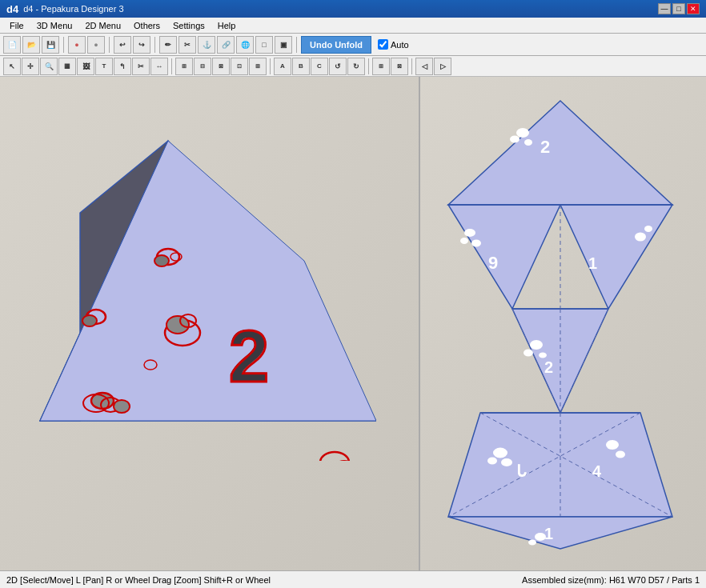 The width and height of the screenshot is (706, 588). Describe the element at coordinates (353, 66) in the screenshot. I see `toolbar2: ↖ ✢ 🔍 ▦ 🖼 T ↰ ✂ ↔ ⊞ ⊟ ⊠ ⊡ ⊞ A B C ↺ ↻ ⊞ …` at that location.